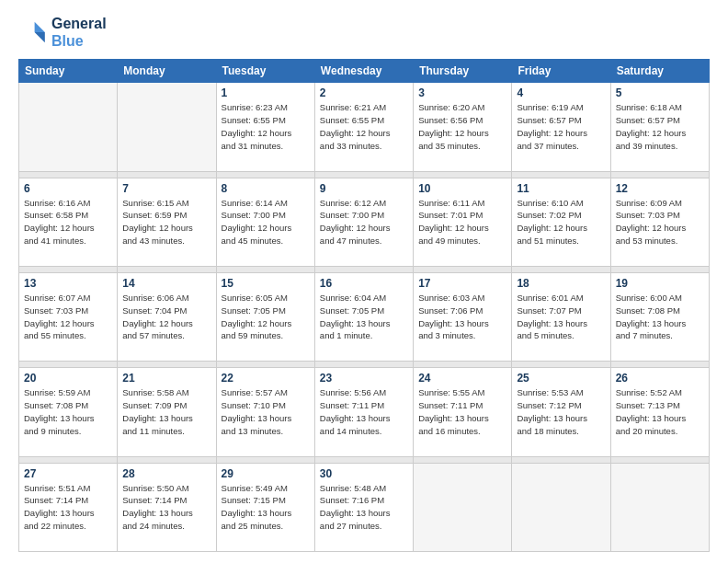  Describe the element at coordinates (68, 222) in the screenshot. I see `calendar-cell: 6Sunrise: 6:16 AM Sunset: 6:58 PM Daylig…` at that location.